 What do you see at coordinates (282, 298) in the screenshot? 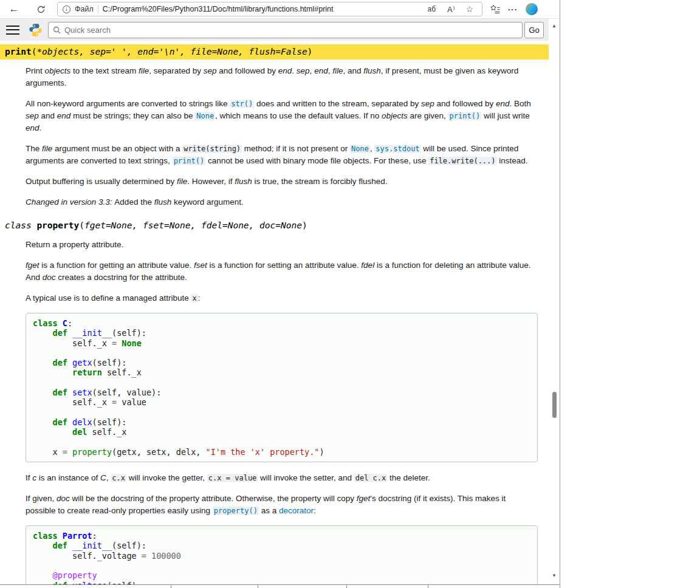
I see `paragraph: A typical use is to define a managed att…` at bounding box center [282, 298].